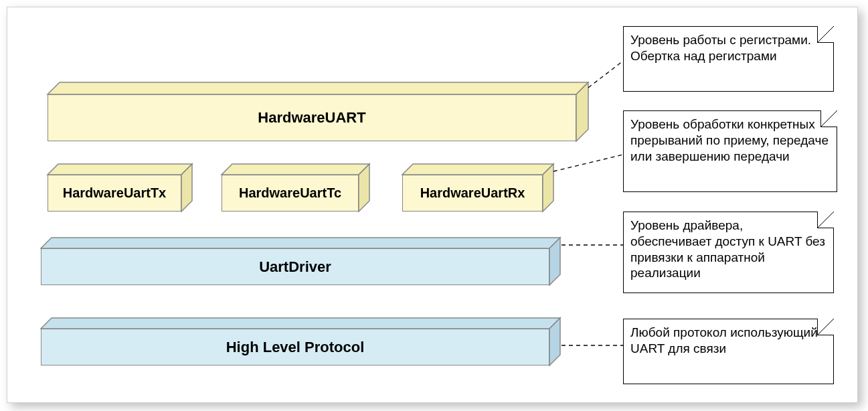 This screenshot has width=868, height=411. I want to click on block-uart-driver: UartDriver, so click(295, 266).